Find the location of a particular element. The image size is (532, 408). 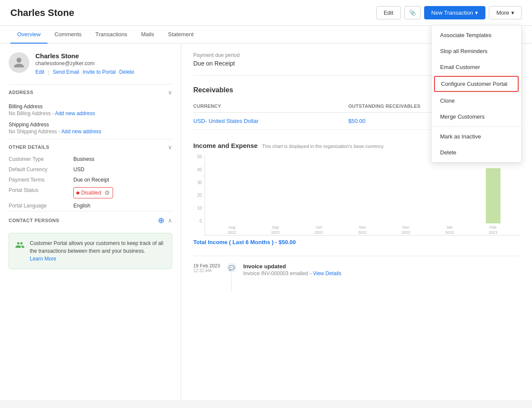

dropdown-item-email-customer: Email Customer is located at coordinates (476, 67).